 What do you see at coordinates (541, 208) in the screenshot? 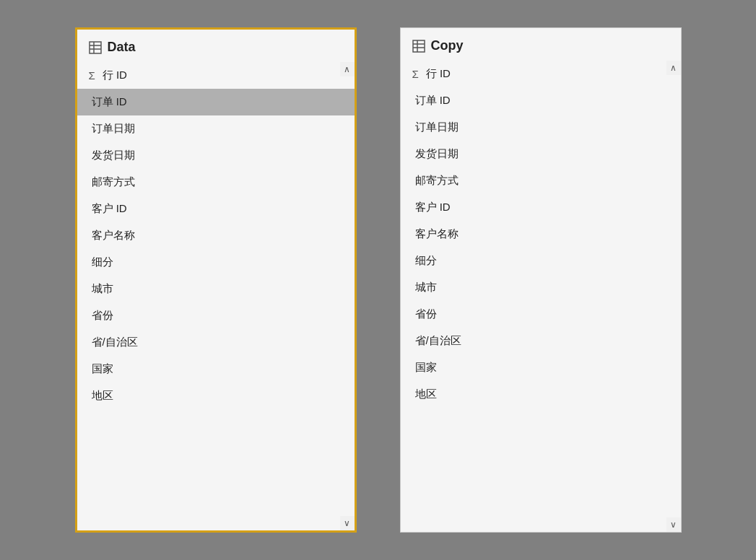
I see `field-item-kehu-id-c: 客户 ID` at bounding box center [541, 208].